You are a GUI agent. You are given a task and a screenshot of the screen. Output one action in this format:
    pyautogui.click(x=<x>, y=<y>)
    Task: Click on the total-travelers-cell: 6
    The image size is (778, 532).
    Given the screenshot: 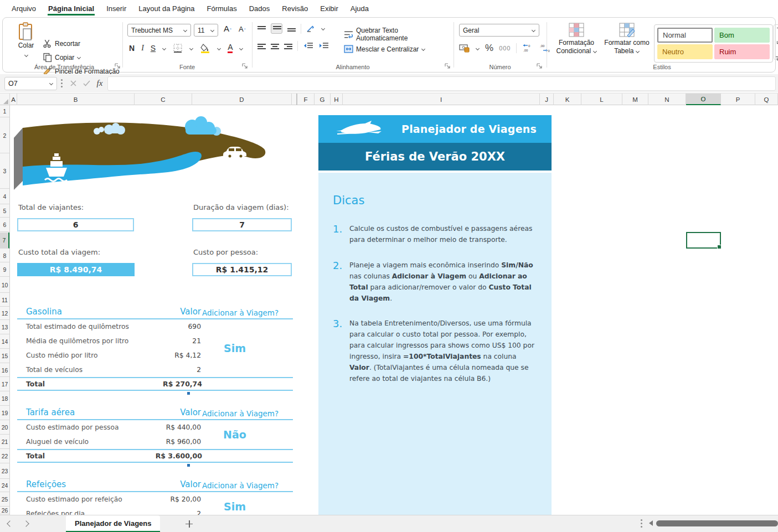 What is the action you would take?
    pyautogui.click(x=75, y=225)
    